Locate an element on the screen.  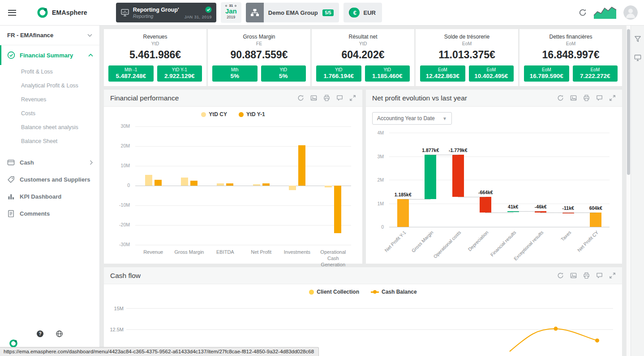
org-chart-icon is located at coordinates (255, 13).